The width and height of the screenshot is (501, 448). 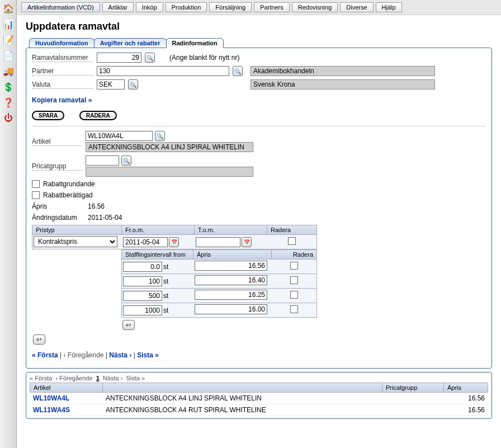 What do you see at coordinates (160, 136) in the screenshot?
I see `artikel-search-icon: 🔍` at bounding box center [160, 136].